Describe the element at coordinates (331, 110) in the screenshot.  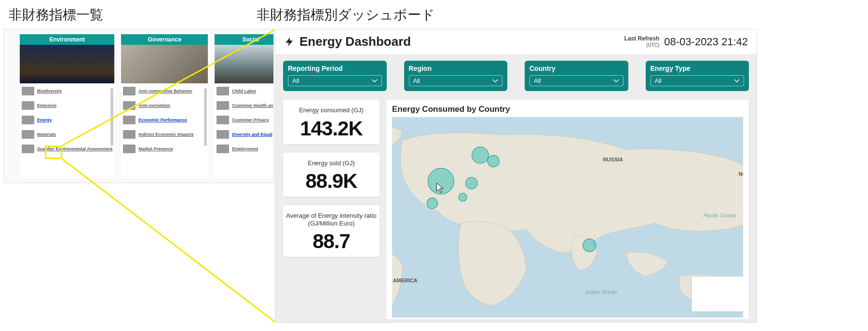
I see `kpi-title: Energy consumed (GJ)` at that location.